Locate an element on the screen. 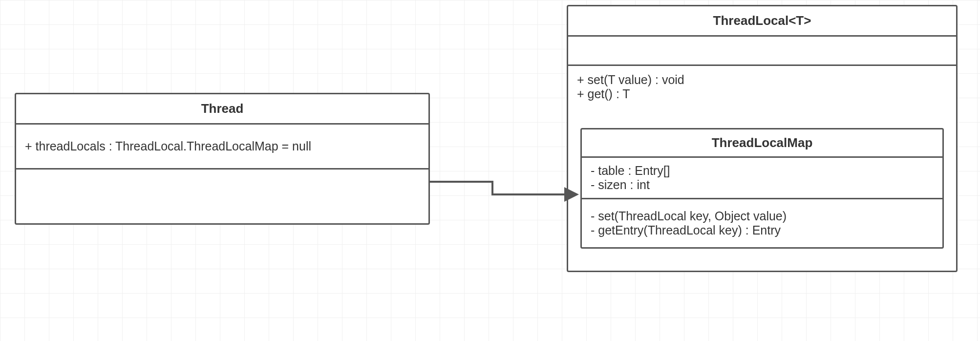  threadlocalmap-attributes: - table : Entry[] - sizen : int is located at coordinates (762, 179).